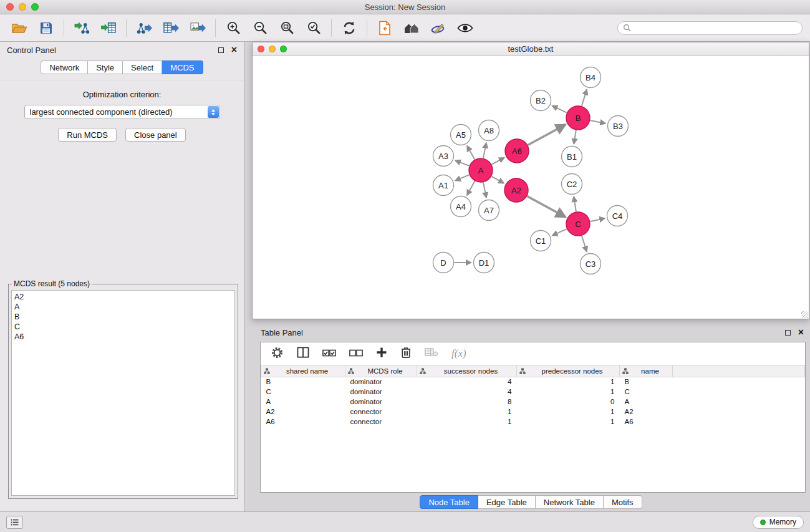  I want to click on save-session-button, so click(46, 28).